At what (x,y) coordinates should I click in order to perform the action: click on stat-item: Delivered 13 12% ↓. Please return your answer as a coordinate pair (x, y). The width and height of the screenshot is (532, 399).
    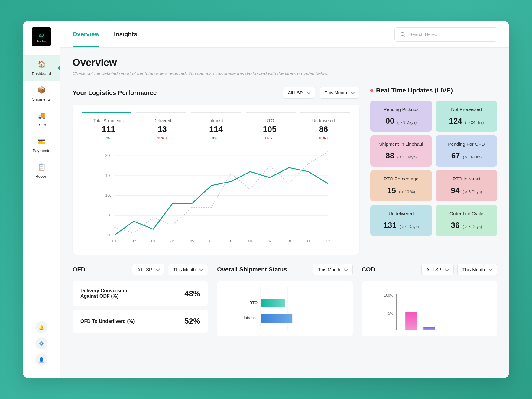
    Looking at the image, I should click on (162, 129).